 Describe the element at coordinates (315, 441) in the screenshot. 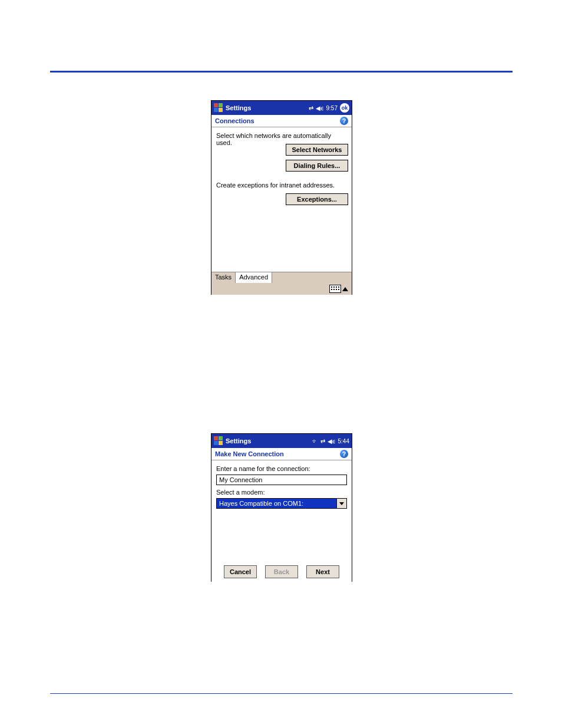

I see `signal-icon: ᯤ` at that location.